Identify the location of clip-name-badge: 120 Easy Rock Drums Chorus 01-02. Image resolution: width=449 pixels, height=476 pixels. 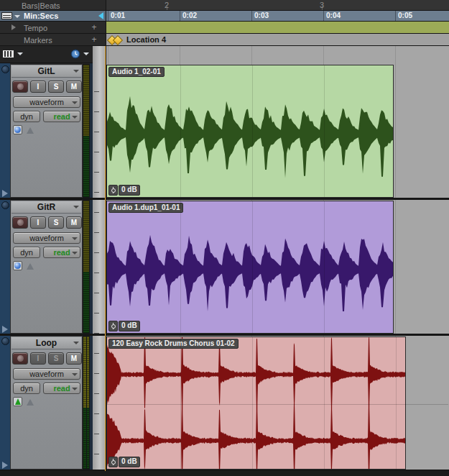
(174, 344).